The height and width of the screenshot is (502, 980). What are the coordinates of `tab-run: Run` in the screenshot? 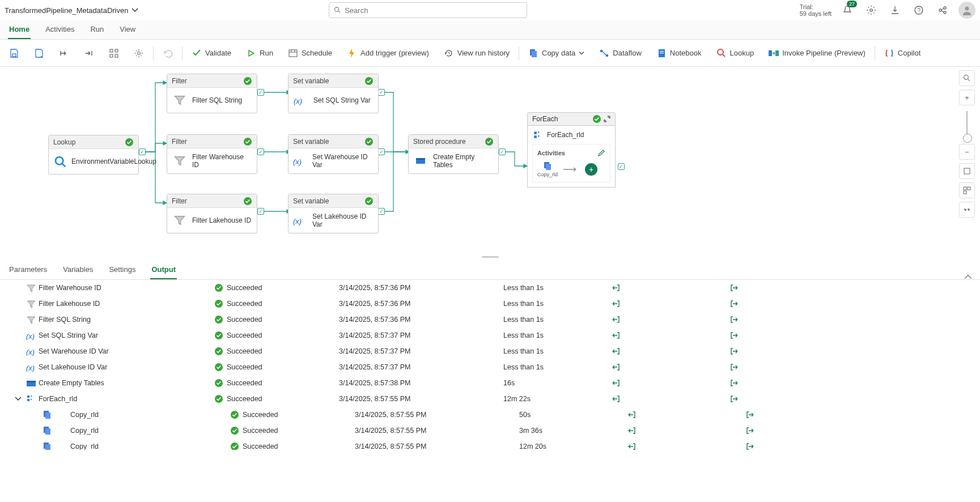 It's located at (97, 31).